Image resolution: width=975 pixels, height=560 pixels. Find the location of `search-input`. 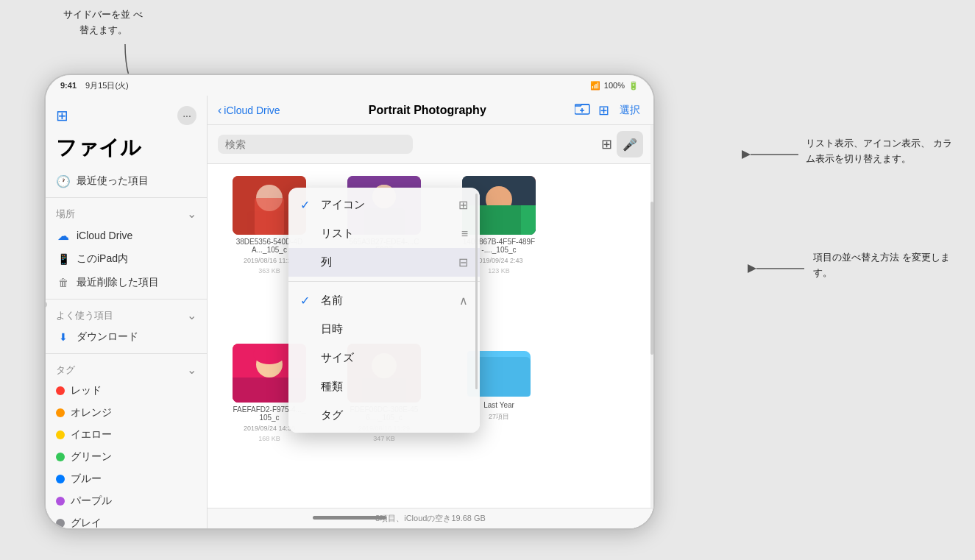

search-input is located at coordinates (315, 144).